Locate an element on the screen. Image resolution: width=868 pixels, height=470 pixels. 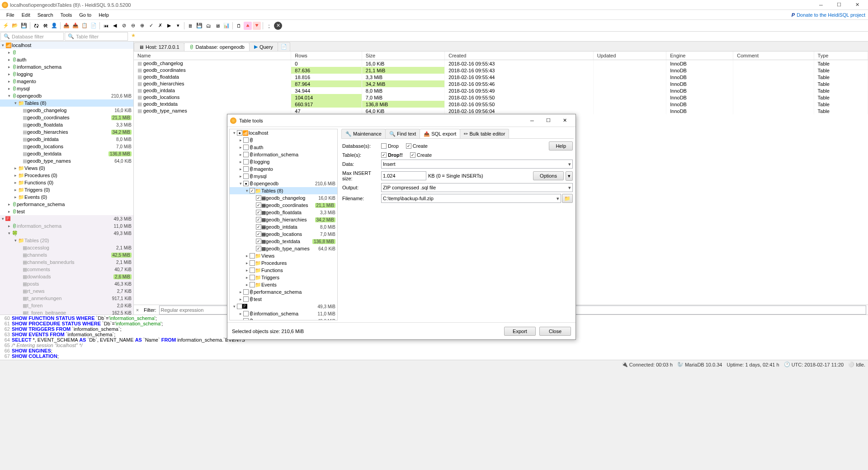
col-header: Size is located at coordinates (403, 56).